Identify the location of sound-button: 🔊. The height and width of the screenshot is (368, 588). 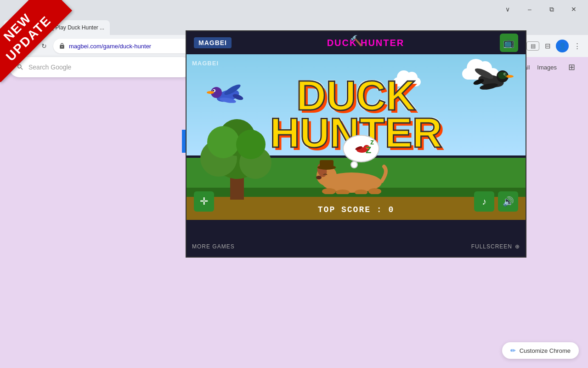
(508, 201).